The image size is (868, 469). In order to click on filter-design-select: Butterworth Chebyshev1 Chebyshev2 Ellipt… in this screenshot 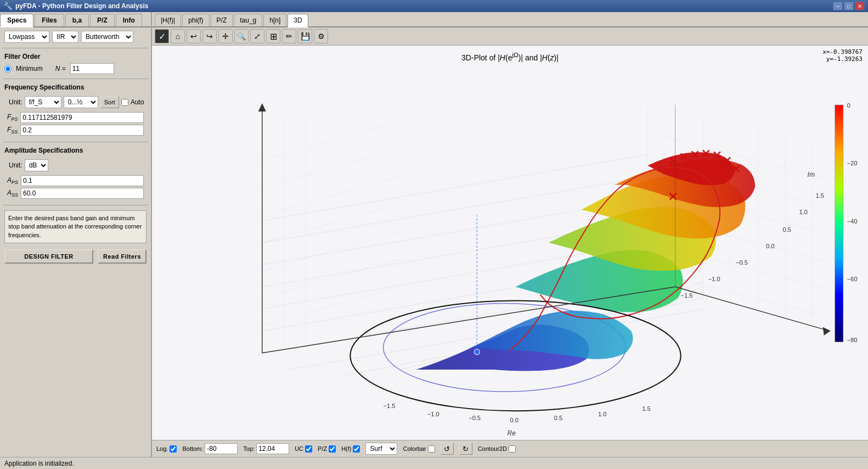, I will do `click(108, 37)`.